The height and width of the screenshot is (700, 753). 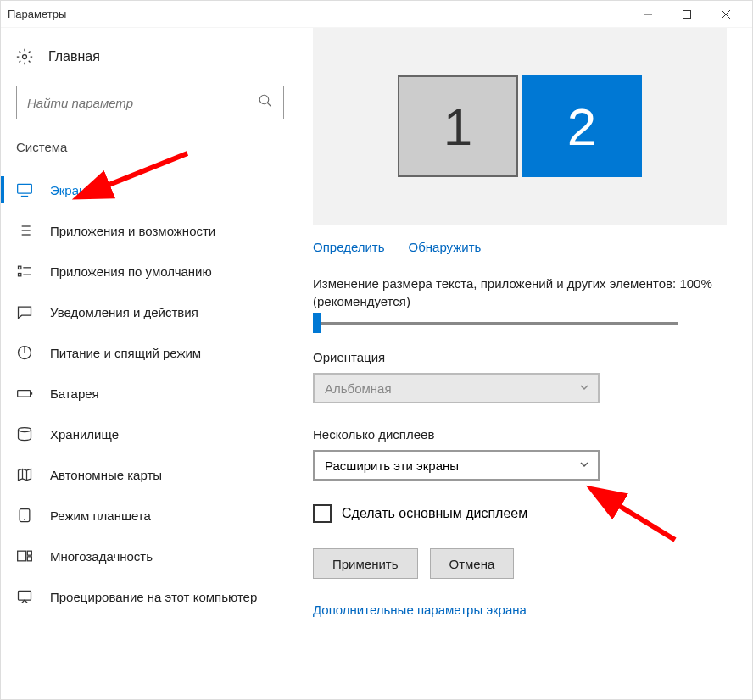 I want to click on sidebar-item-display: Экран, so click(x=156, y=190).